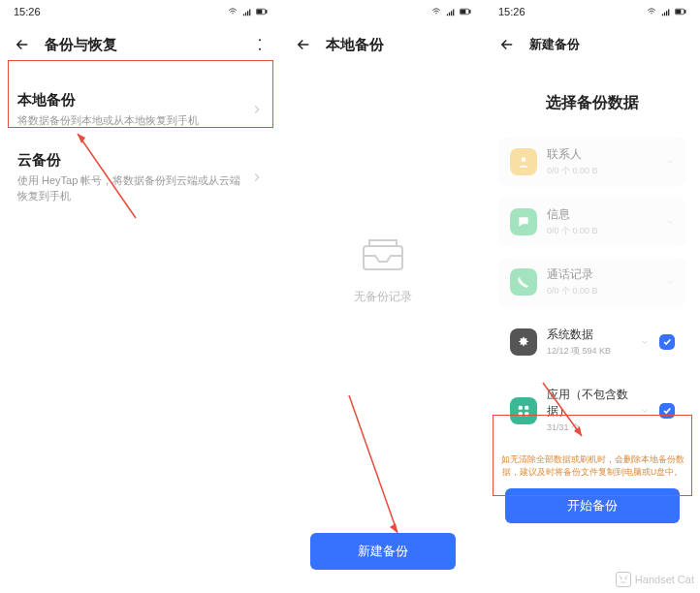 The width and height of the screenshot is (700, 593). I want to click on row-local-backup: 本地备份 将数据备份到本地或从本地恢复到手机, so click(141, 109).